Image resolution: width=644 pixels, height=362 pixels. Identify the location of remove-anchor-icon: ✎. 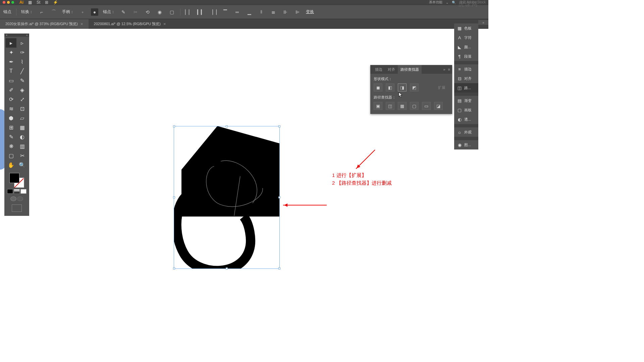
(123, 12).